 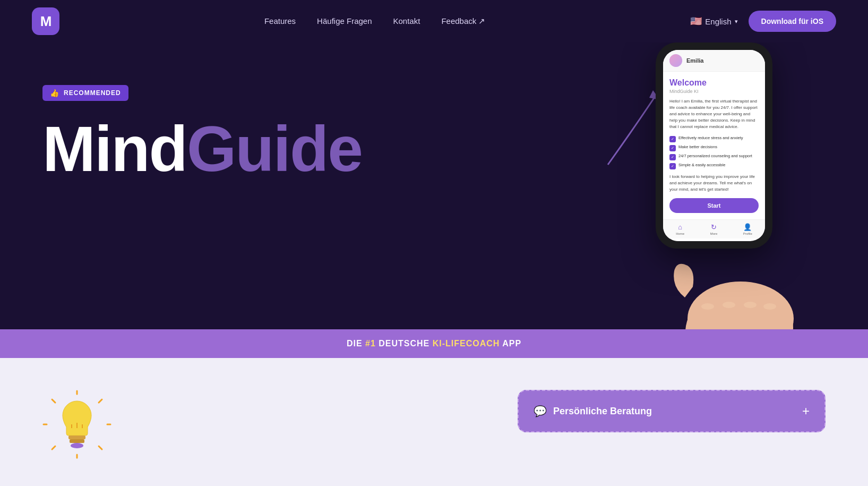 I want to click on badge-label: RECOMMENDED, so click(x=92, y=93).